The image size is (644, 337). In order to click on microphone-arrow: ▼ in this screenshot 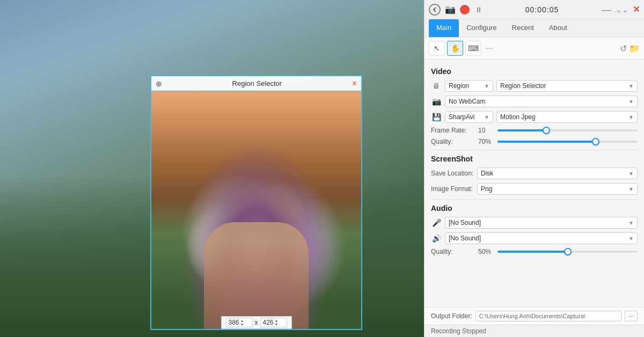, I will do `click(631, 223)`.